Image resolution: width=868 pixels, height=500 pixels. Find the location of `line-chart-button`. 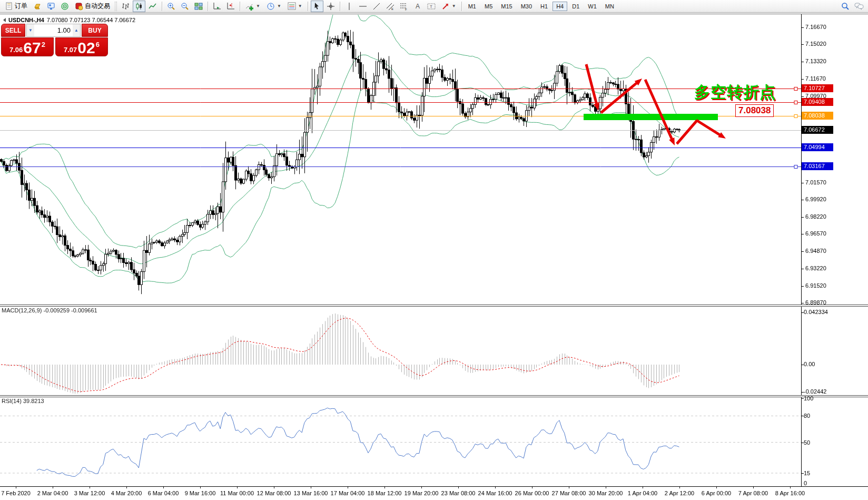

line-chart-button is located at coordinates (153, 6).